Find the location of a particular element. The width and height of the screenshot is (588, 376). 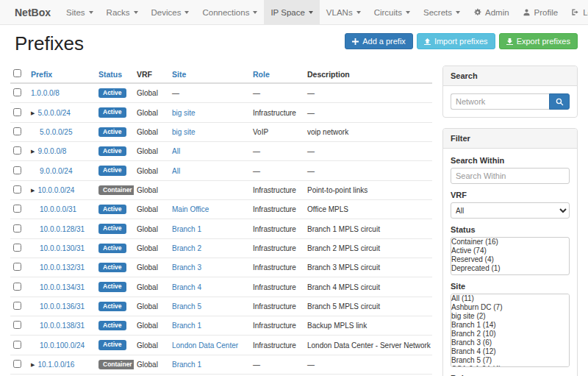

search-within-input is located at coordinates (510, 176).